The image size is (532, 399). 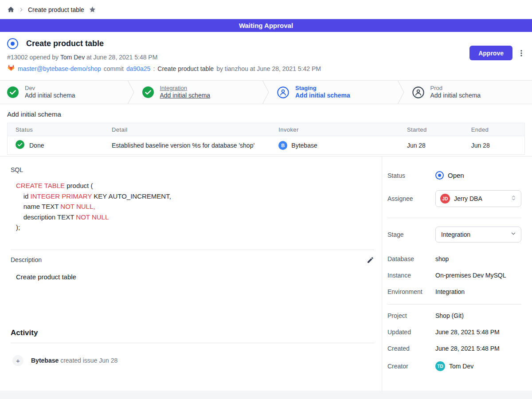 I want to click on gitlab-icon, so click(x=11, y=68).